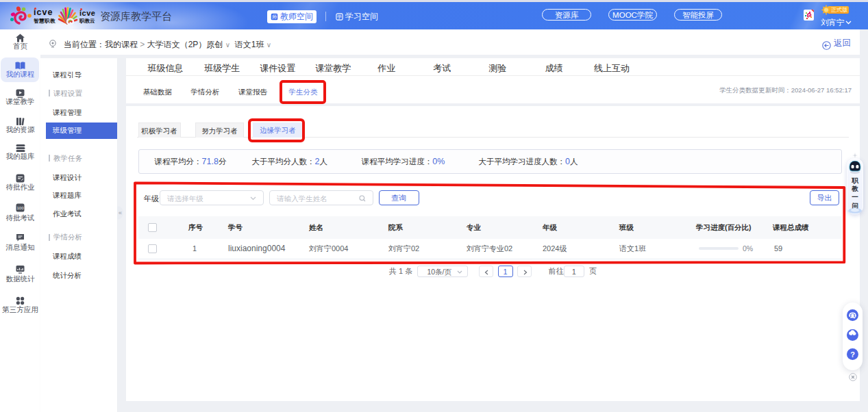 The width and height of the screenshot is (868, 412). What do you see at coordinates (340, 16) in the screenshot?
I see `svg-text: 学` at bounding box center [340, 16].